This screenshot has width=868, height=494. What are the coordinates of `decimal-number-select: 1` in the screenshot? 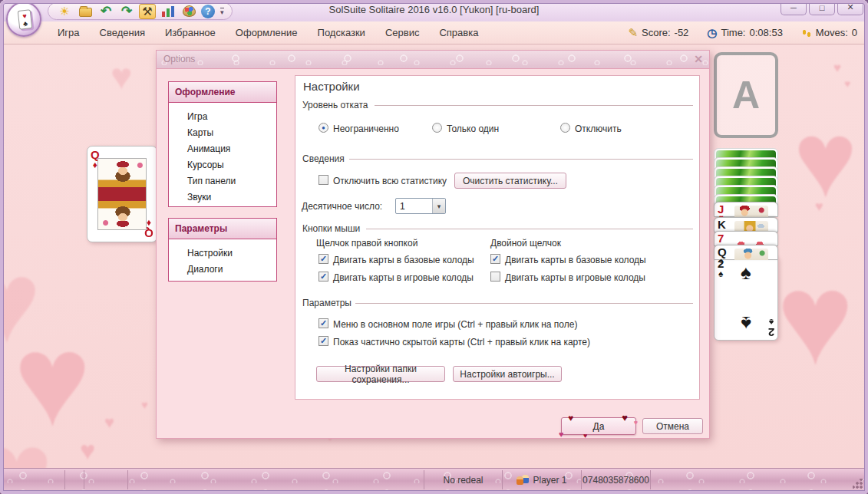 It's located at (421, 206).